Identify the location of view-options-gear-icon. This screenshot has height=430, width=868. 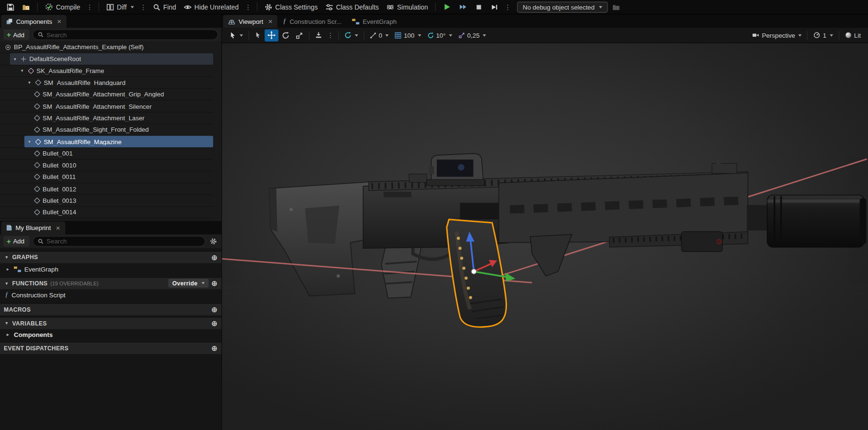
(214, 241).